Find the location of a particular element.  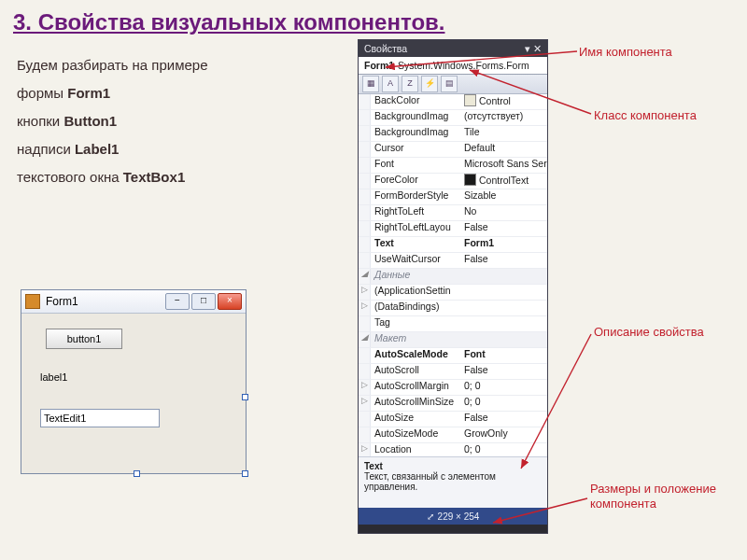

property-row: AutoScaleModeFont is located at coordinates (453, 357).